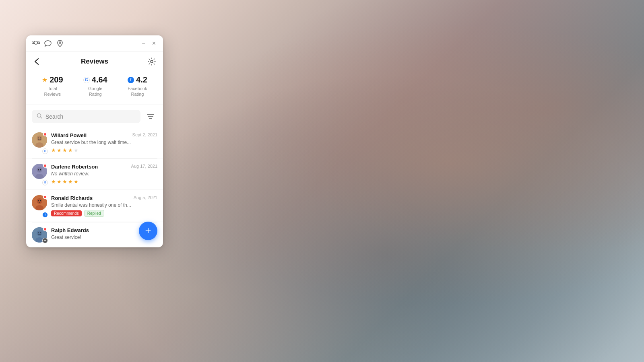  I want to click on replied-tag: Replied, so click(94, 213).